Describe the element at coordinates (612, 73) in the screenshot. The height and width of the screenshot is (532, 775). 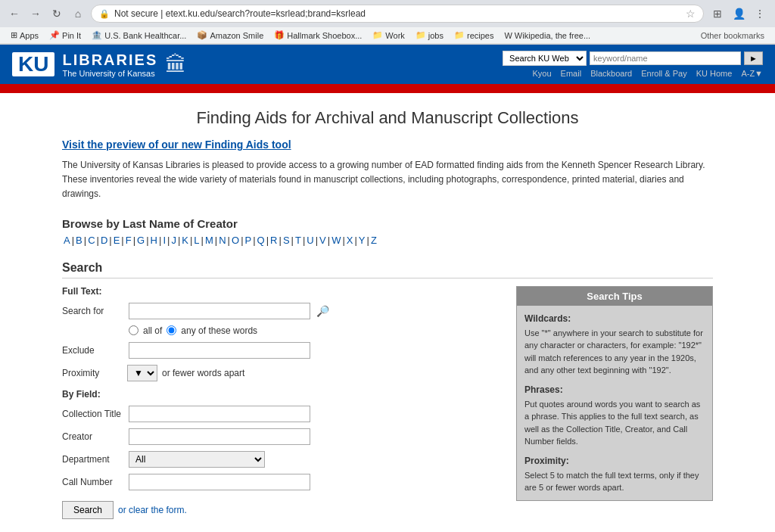
I see `blackboard-link: Blackboard` at that location.